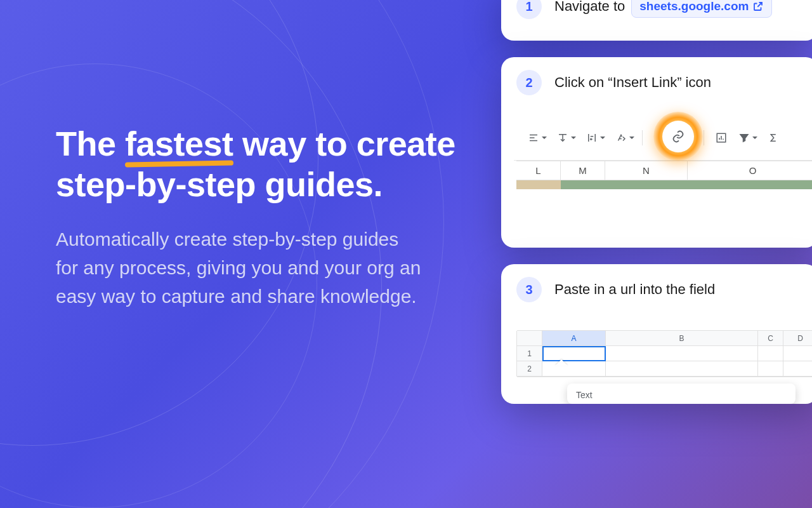  I want to click on step-number: 1, so click(529, 10).